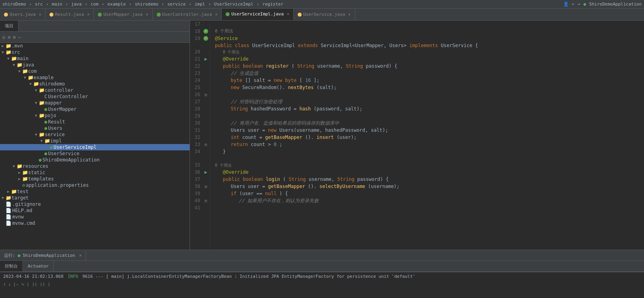 This screenshot has width=644, height=298. What do you see at coordinates (257, 14) in the screenshot?
I see `tab-userserviceimpl: UserServiceImpl.java ×` at bounding box center [257, 14].